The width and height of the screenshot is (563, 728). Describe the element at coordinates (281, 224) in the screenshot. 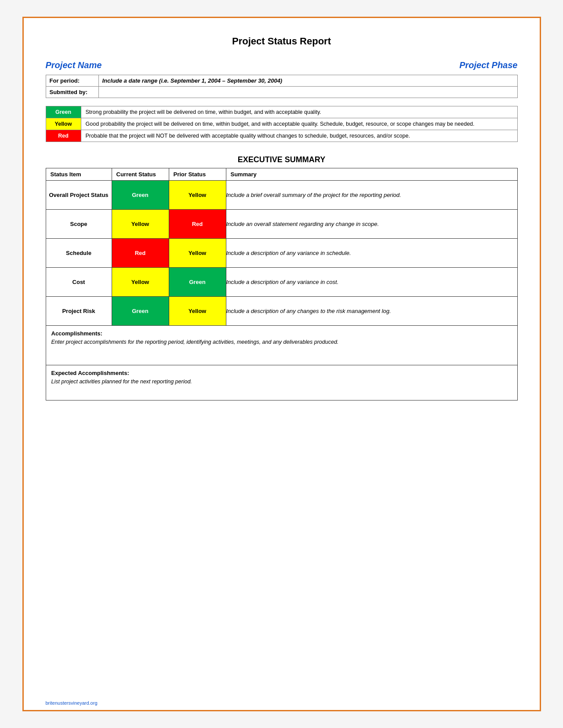

I see `table-row: Scope Yellow Red Include an overall stat…` at that location.